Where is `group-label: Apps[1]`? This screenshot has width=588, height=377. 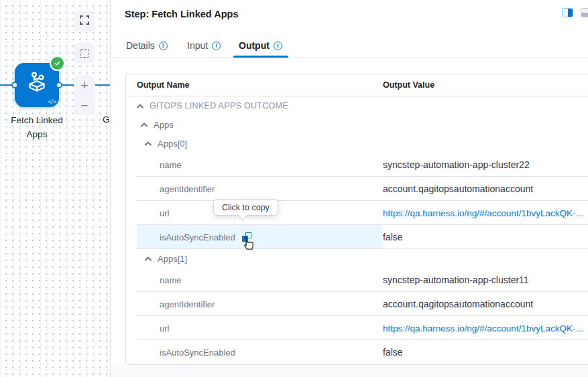 group-label: Apps[1] is located at coordinates (172, 258).